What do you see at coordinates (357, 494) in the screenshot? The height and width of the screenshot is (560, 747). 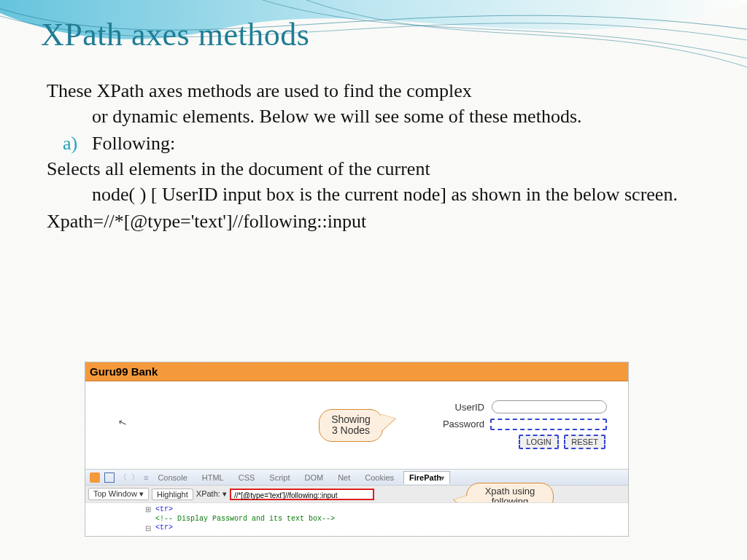 I see `devtools-xpath-row: Top Window ▾ Highlight XPath: ▾ //*[@typ…` at bounding box center [357, 494].